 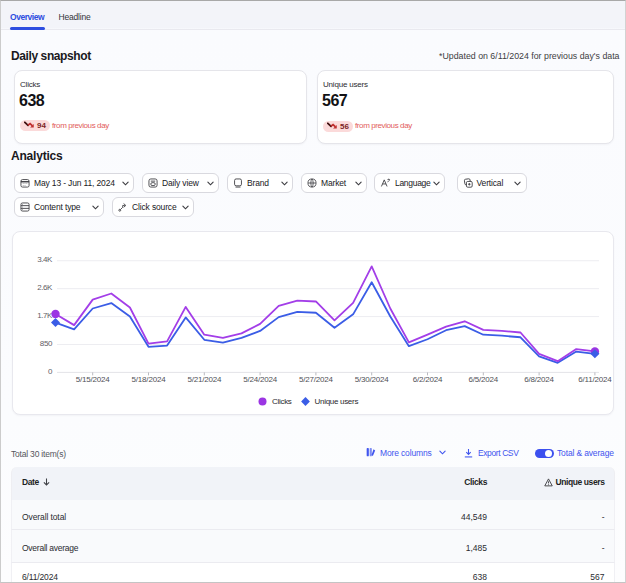 What do you see at coordinates (204, 380) in the screenshot?
I see `svg-text: 5/21/2024` at bounding box center [204, 380].